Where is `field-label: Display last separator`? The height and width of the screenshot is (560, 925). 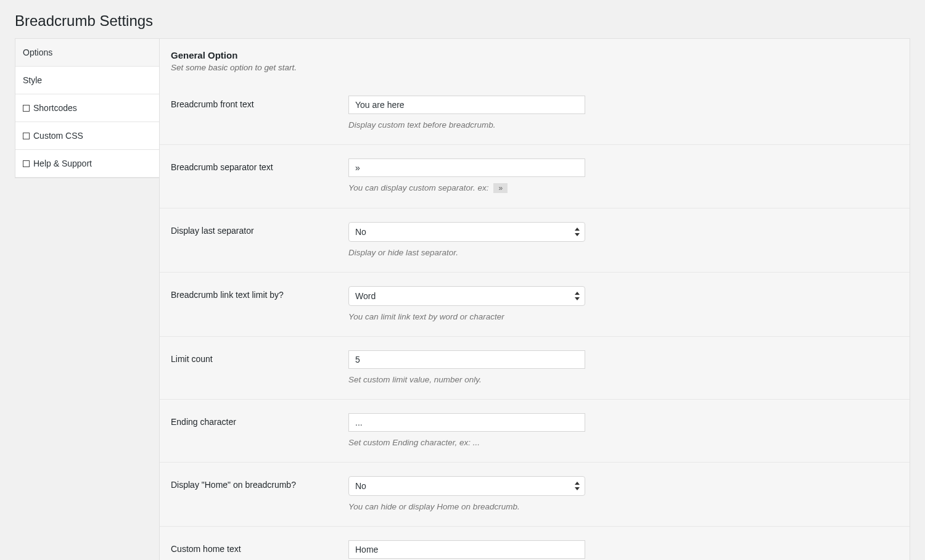 field-label: Display last separator is located at coordinates (260, 239).